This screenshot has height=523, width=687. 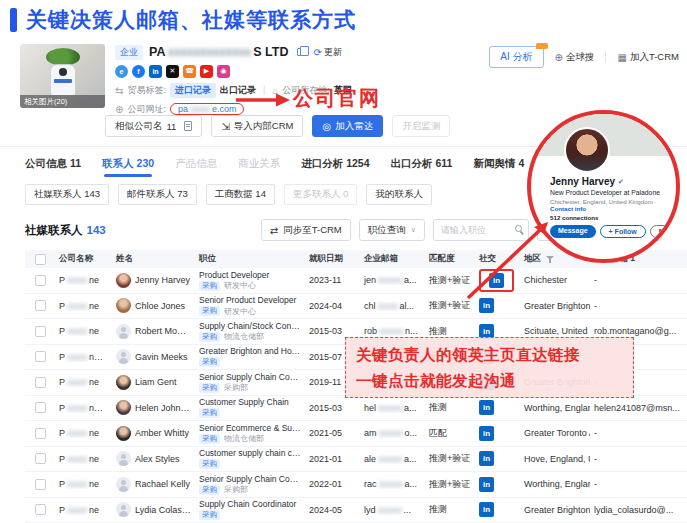 I want to click on copy-icon, so click(x=300, y=52).